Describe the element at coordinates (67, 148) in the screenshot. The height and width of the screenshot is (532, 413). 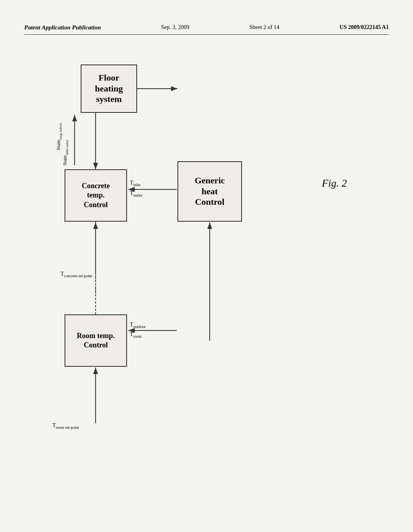
I see `inlet-valve-sub: inlet valve` at that location.